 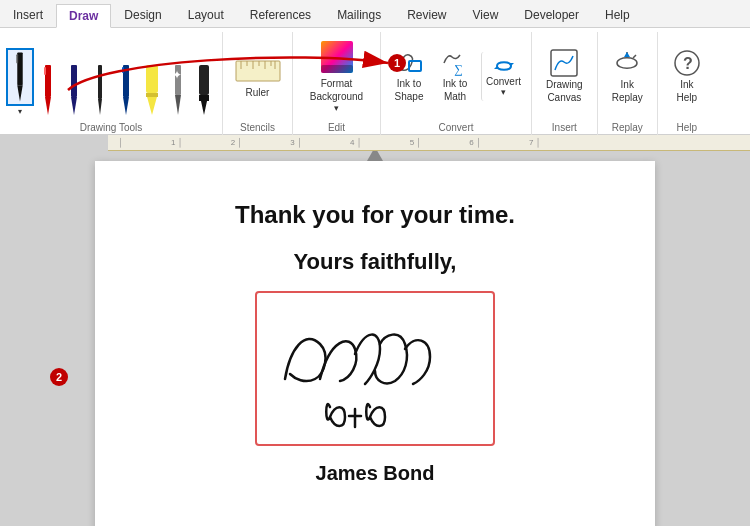 What do you see at coordinates (48, 90) in the screenshot?
I see `pen-2-wrapper` at bounding box center [48, 90].